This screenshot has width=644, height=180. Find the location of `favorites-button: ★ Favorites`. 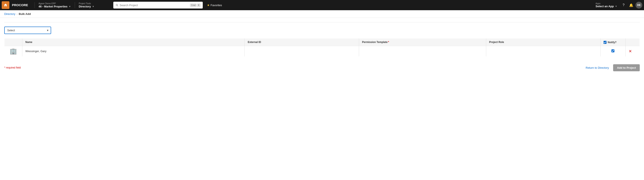

favorites-button: ★ Favorites is located at coordinates (214, 5).